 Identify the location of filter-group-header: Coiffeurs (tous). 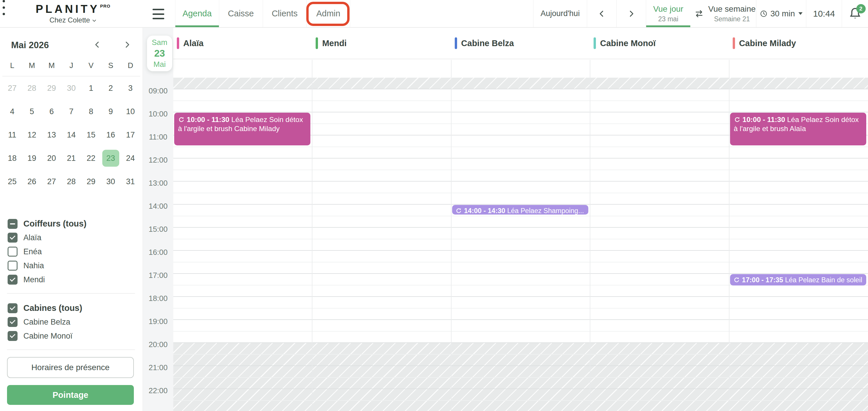
(71, 224).